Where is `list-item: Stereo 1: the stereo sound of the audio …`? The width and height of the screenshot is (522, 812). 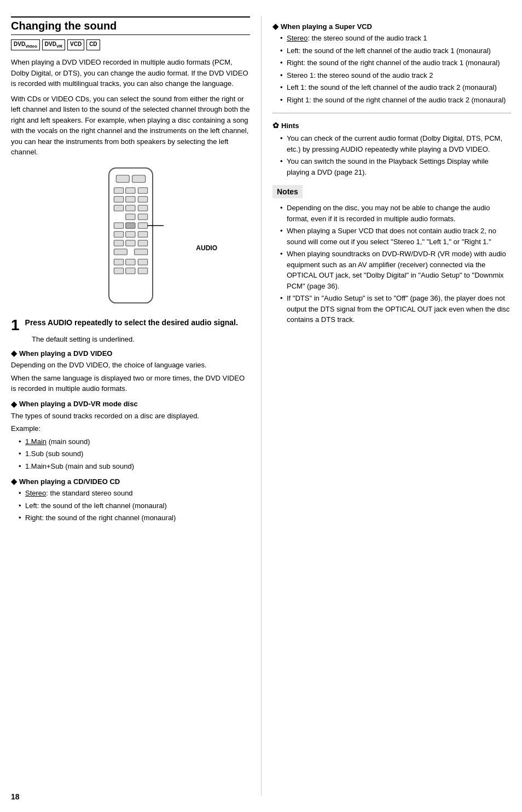 list-item: Stereo 1: the stereo sound of the audio … is located at coordinates (396, 76).